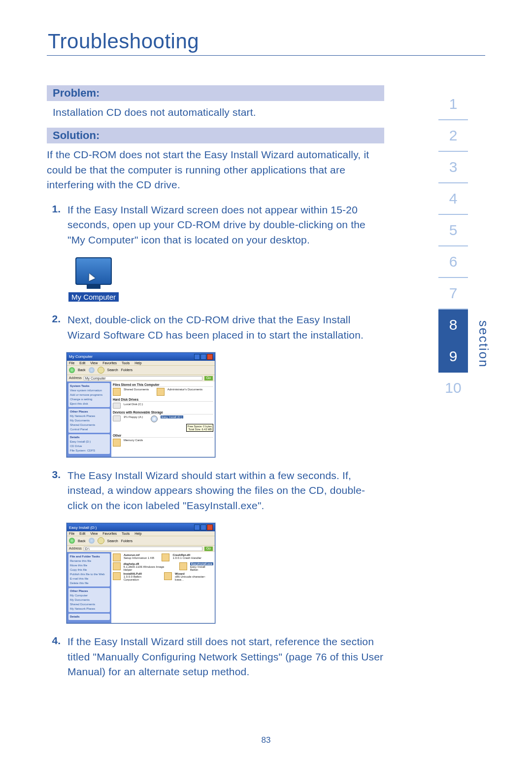 The height and width of the screenshot is (760, 532). I want to click on window-titlebar: Easy Install (D:), so click(141, 527).